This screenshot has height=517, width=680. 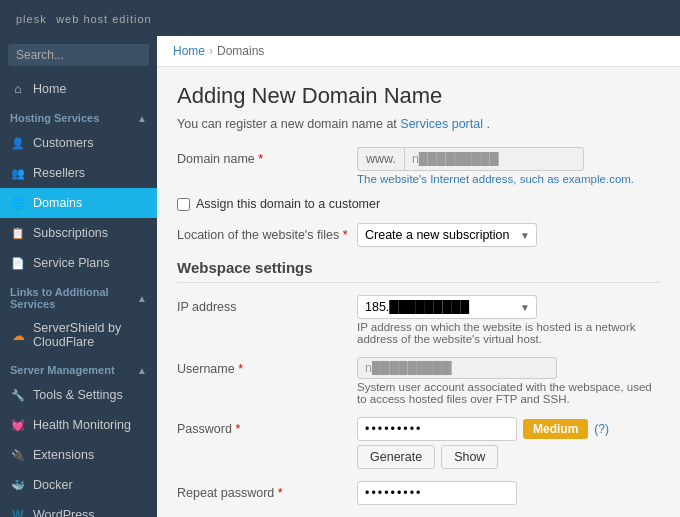 What do you see at coordinates (267, 490) in the screenshot?
I see `repeat-password-label: Repeat password *` at bounding box center [267, 490].